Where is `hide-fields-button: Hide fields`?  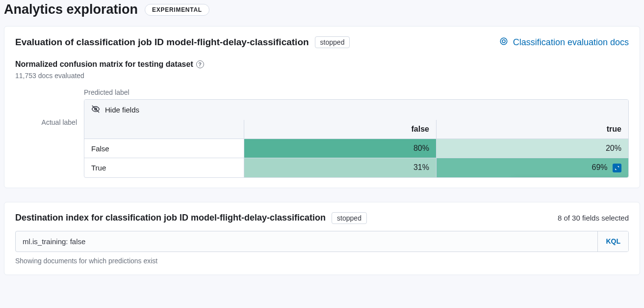
hide-fields-button: Hide fields is located at coordinates (356, 110).